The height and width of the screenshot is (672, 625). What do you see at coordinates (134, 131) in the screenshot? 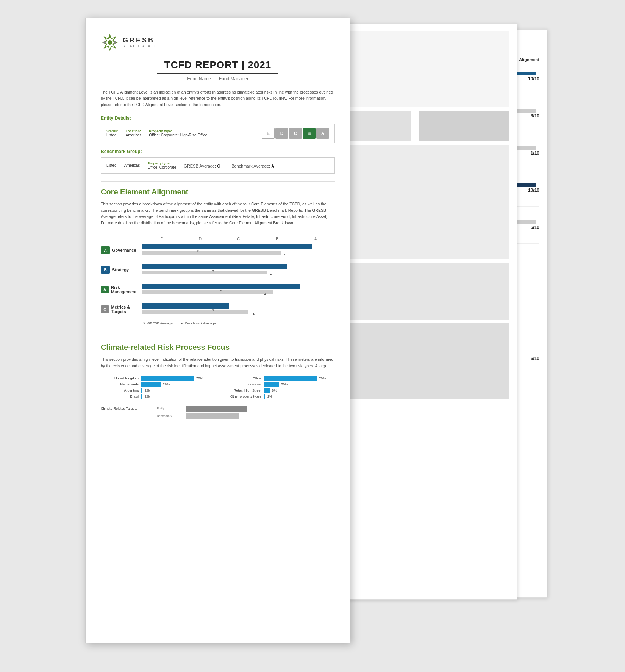
I see `entity-location-label: Location:` at bounding box center [134, 131].